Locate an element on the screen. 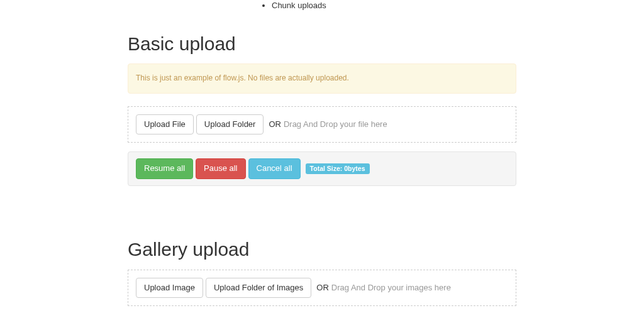  total-size-badge: Total Size: 0bytes is located at coordinates (338, 168).